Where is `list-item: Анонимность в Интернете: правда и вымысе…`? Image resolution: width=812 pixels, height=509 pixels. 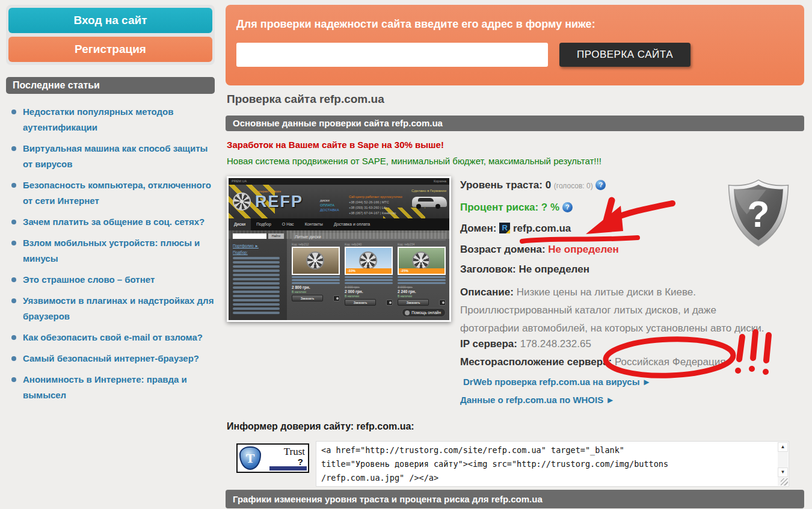
list-item: Анонимность в Интернете: правда и вымысе… is located at coordinates (111, 387).